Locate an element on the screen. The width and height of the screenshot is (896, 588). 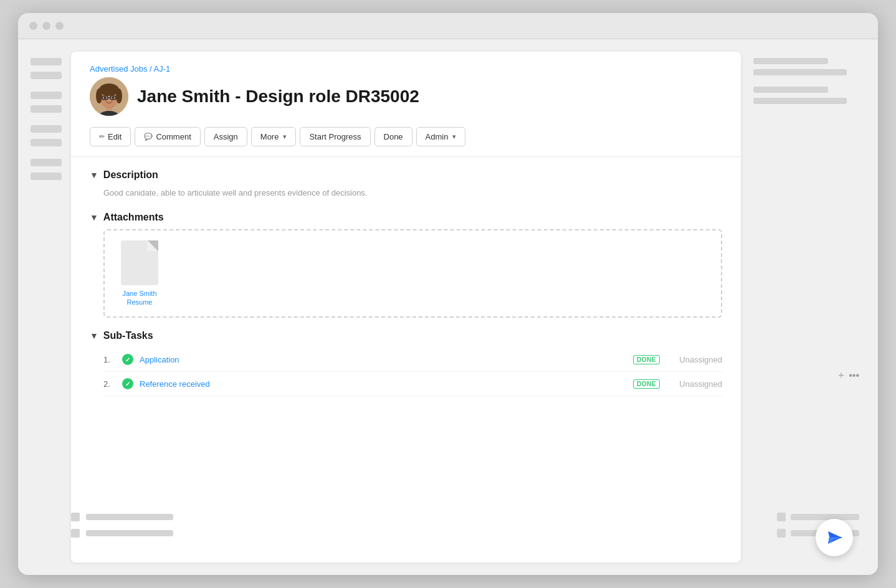
file-thumb-0: Jane Smith Resume is located at coordinates (140, 274).